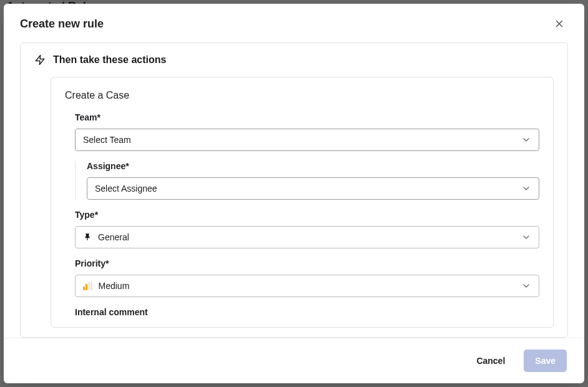 This screenshot has height=387, width=588. I want to click on type-select: General, so click(307, 237).